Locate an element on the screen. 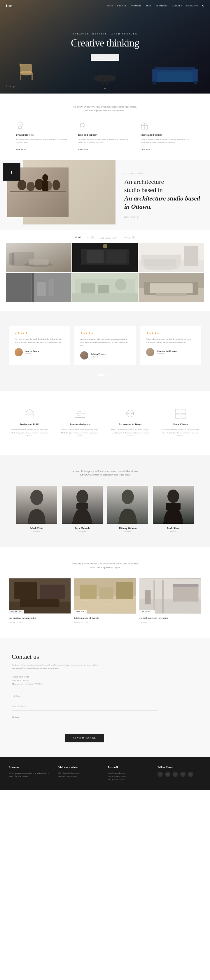  testimonials-grid: ★★★★★ We were so pleased with all Tur St… is located at coordinates (105, 345).